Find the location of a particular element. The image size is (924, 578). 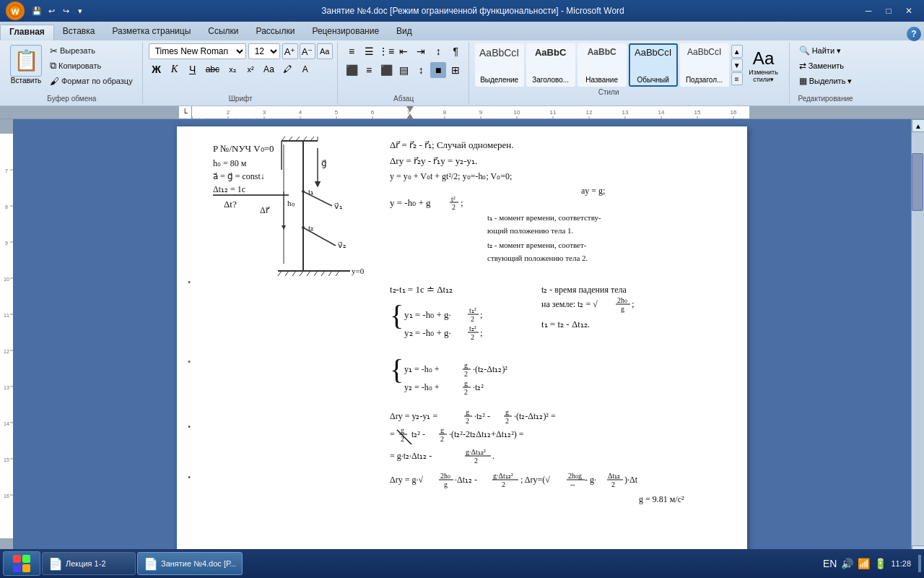

bullets-button: ≡ is located at coordinates (352, 51).